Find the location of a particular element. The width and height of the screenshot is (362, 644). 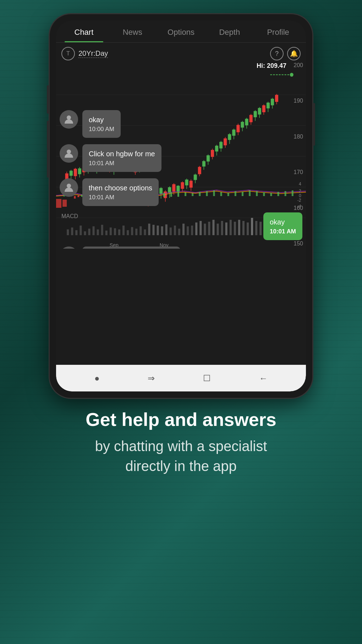

help-button: ? is located at coordinates (277, 54).